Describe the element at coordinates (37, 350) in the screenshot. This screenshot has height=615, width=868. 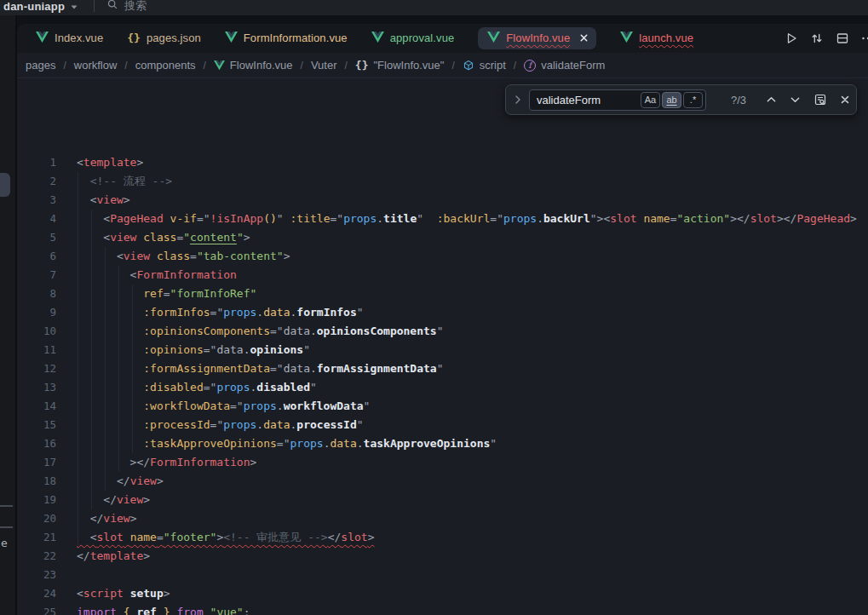
I see `line-number: 11` at that location.